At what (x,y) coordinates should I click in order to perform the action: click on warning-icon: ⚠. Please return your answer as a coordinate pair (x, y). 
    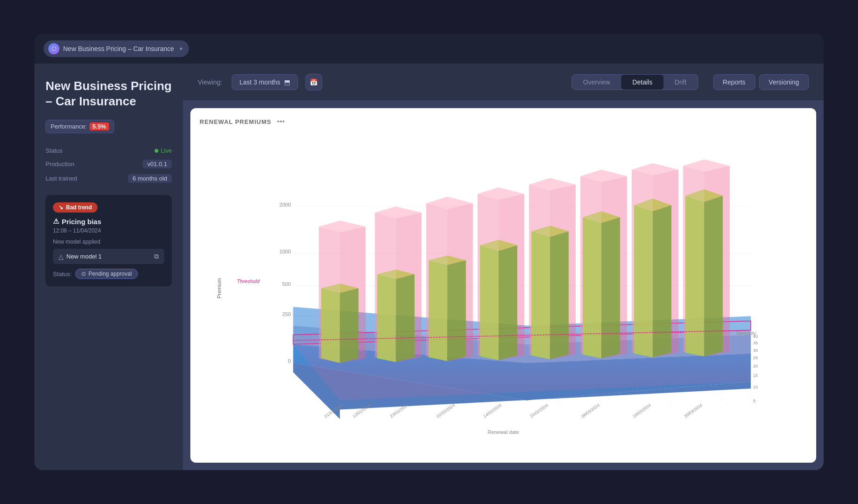
    Looking at the image, I should click on (56, 221).